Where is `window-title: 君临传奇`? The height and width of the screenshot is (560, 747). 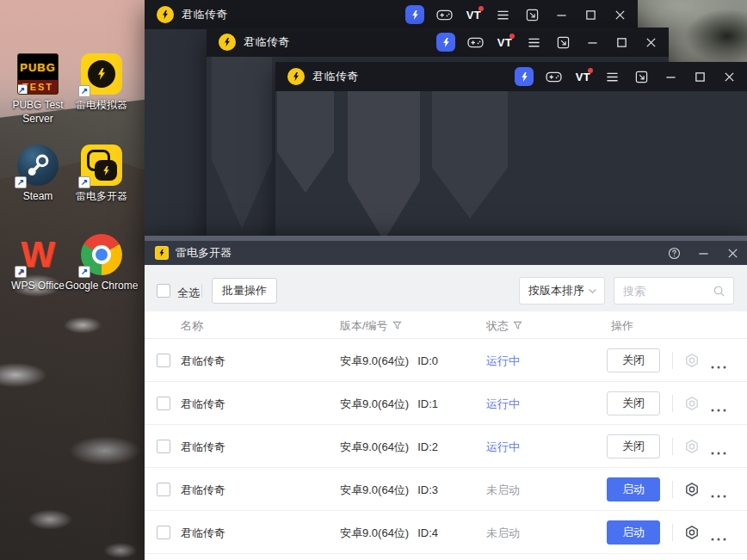 window-title: 君临传奇 is located at coordinates (205, 15).